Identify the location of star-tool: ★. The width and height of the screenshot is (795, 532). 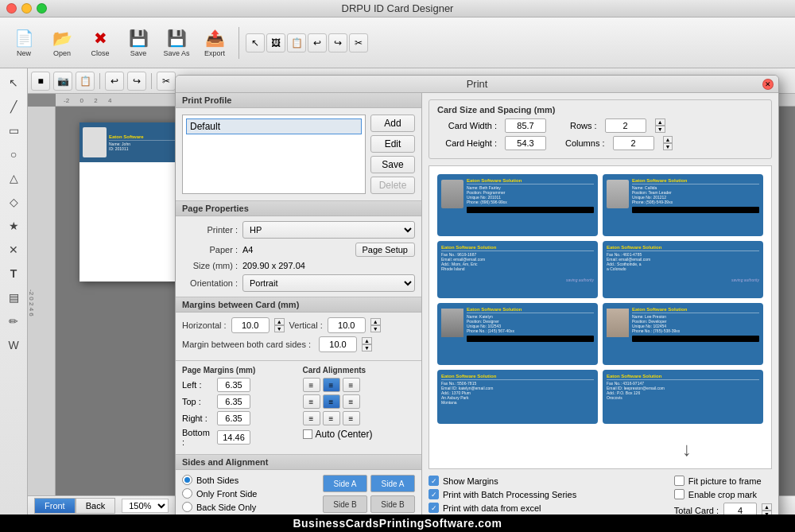
(14, 226).